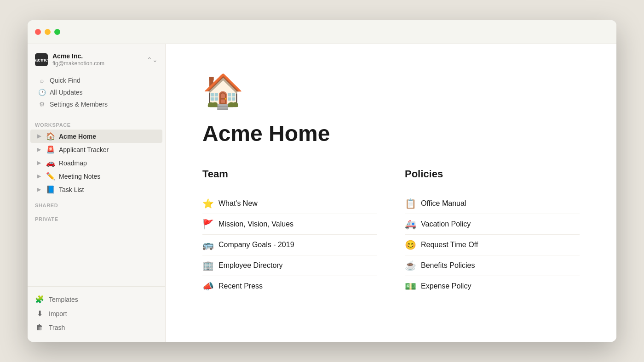 The image size is (644, 362). What do you see at coordinates (492, 232) in the screenshot?
I see `policies-section: Policies 📋 Office Manual 🚑 Vacation Poli…` at bounding box center [492, 232].